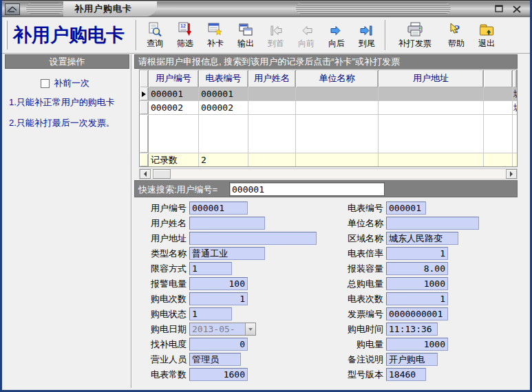 This screenshot has height=392, width=532. What do you see at coordinates (357, 238) in the screenshot?
I see `field-label-area-name: 区域名称` at bounding box center [357, 238].